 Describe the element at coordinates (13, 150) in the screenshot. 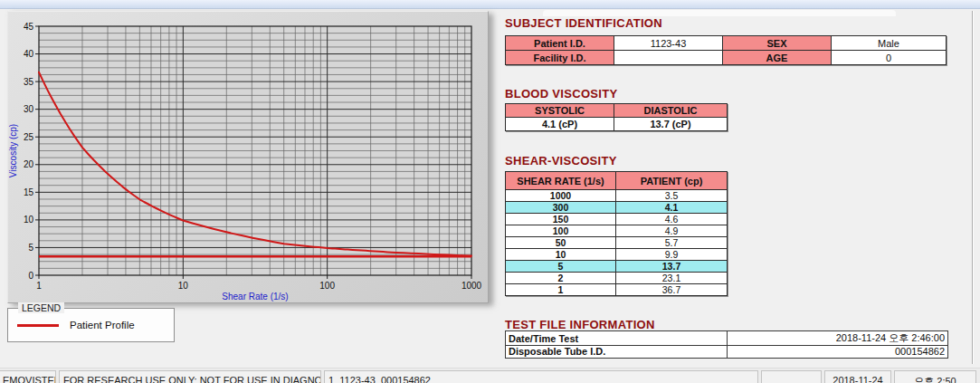

I see `svg-text: Viscosity (cp)` at that location.